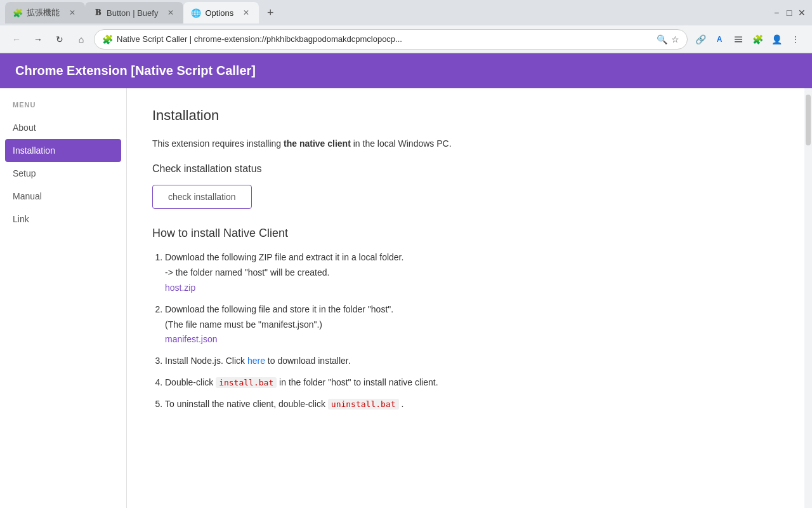 The image size is (812, 508). Describe the element at coordinates (406, 71) in the screenshot. I see `ext-header: Chrome Extension [Native Script Caller]` at that location.